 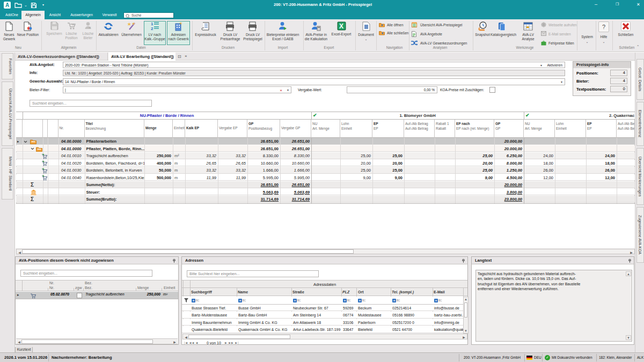 I want to click on svg-text: 1, so click(x=152, y=24).